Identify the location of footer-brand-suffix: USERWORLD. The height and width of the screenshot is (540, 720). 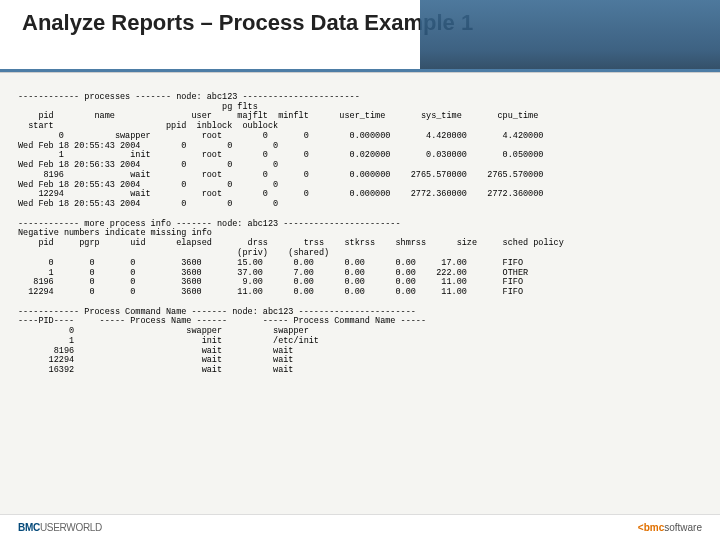
(71, 528).